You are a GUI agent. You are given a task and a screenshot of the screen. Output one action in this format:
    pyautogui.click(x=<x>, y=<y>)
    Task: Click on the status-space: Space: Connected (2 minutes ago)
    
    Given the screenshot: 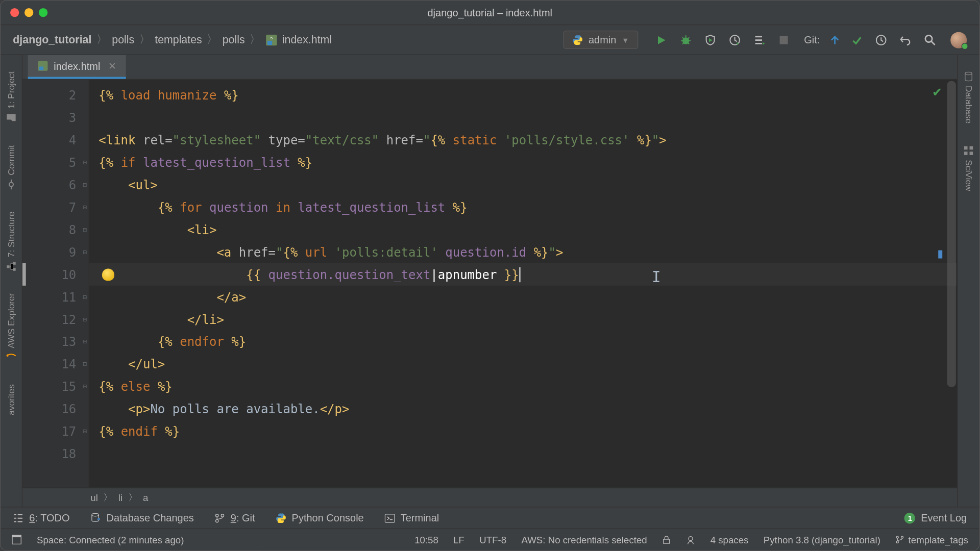 What is the action you would take?
    pyautogui.click(x=110, y=540)
    